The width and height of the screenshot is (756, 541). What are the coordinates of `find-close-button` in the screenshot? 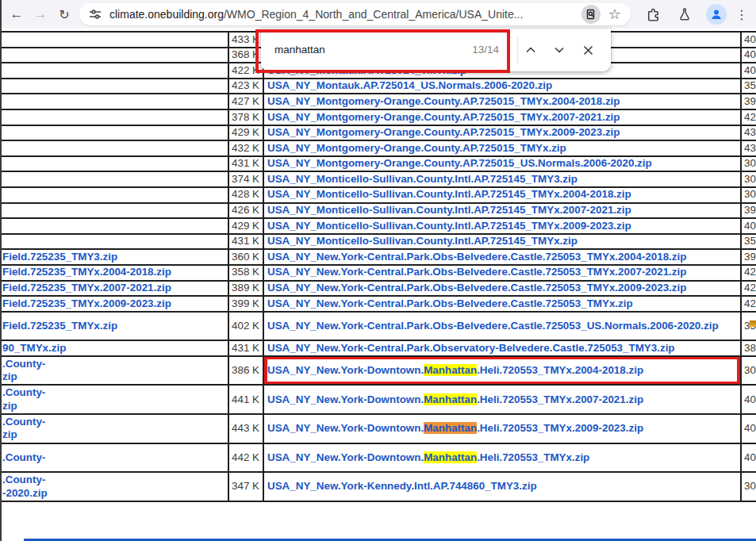 It's located at (588, 50).